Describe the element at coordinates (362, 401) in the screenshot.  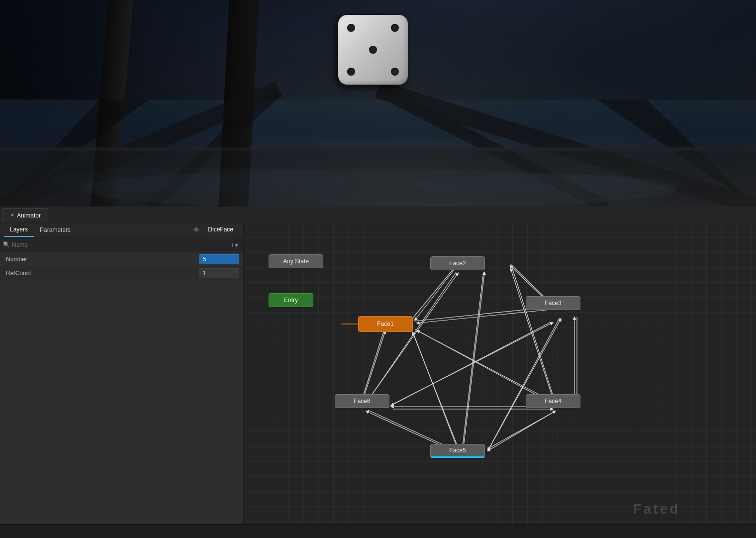
I see `node-face6: Face6` at that location.